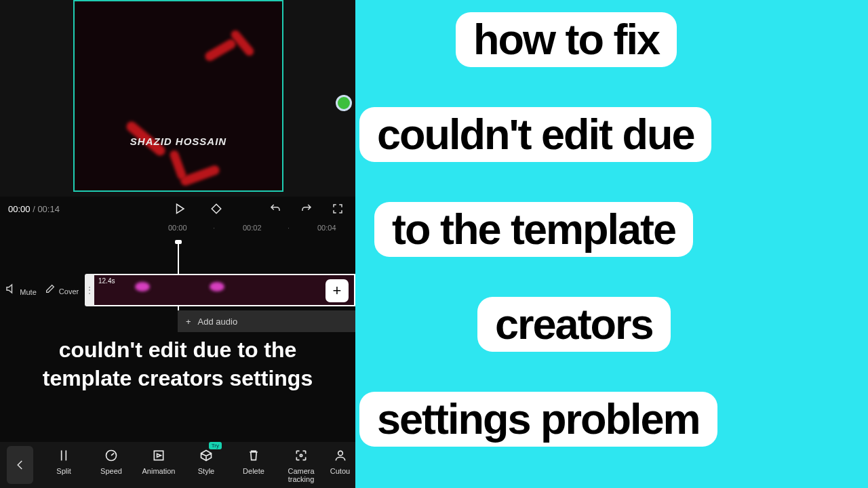  I want to click on keyframe-icon, so click(216, 209).